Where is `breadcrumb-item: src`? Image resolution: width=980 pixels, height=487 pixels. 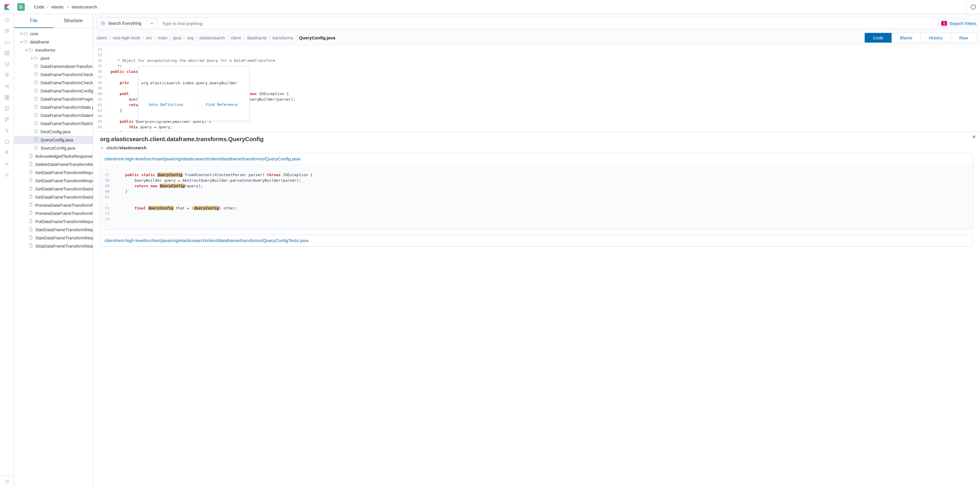 breadcrumb-item: src is located at coordinates (149, 38).